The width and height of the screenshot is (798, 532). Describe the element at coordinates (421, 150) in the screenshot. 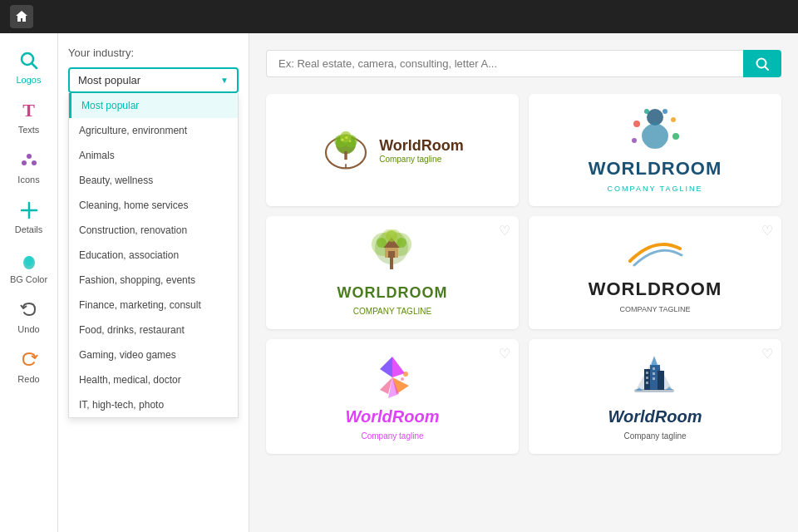

I see `logo-1-text: WorldRoom Company tagline` at that location.